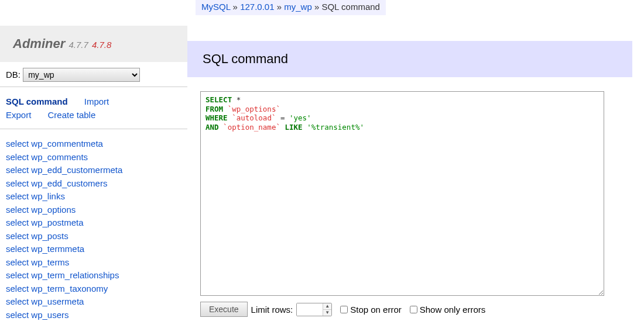 The height and width of the screenshot is (335, 644). What do you see at coordinates (94, 302) in the screenshot?
I see `table-link: select wp_usermeta` at bounding box center [94, 302].